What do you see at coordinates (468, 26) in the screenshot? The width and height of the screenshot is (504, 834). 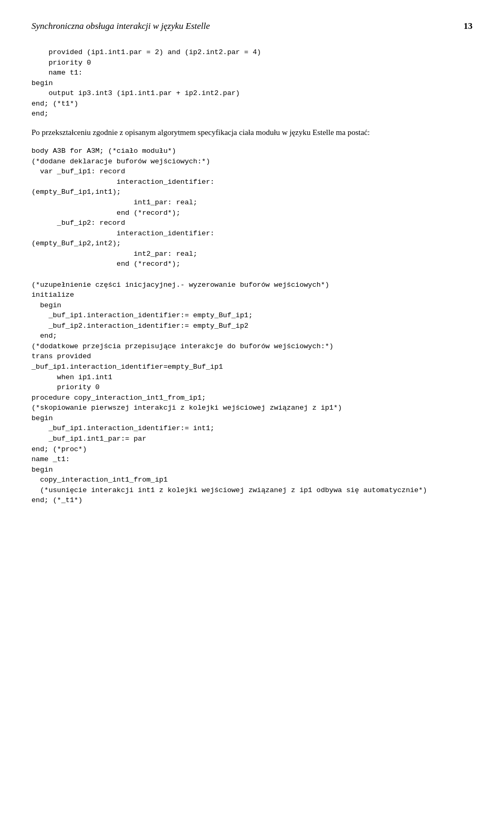 I see `page-number: 13` at bounding box center [468, 26].